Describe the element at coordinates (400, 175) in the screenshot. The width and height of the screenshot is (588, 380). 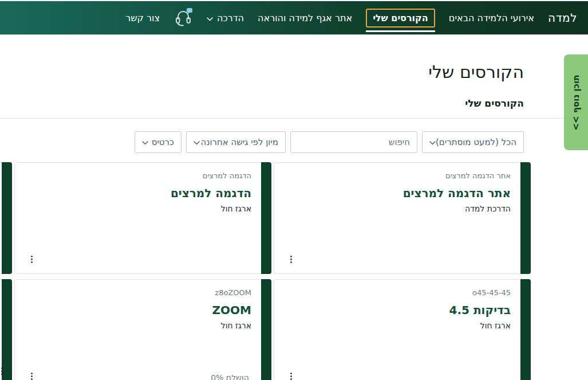
I see `course-category: אתר הדגמה למרצים` at that location.